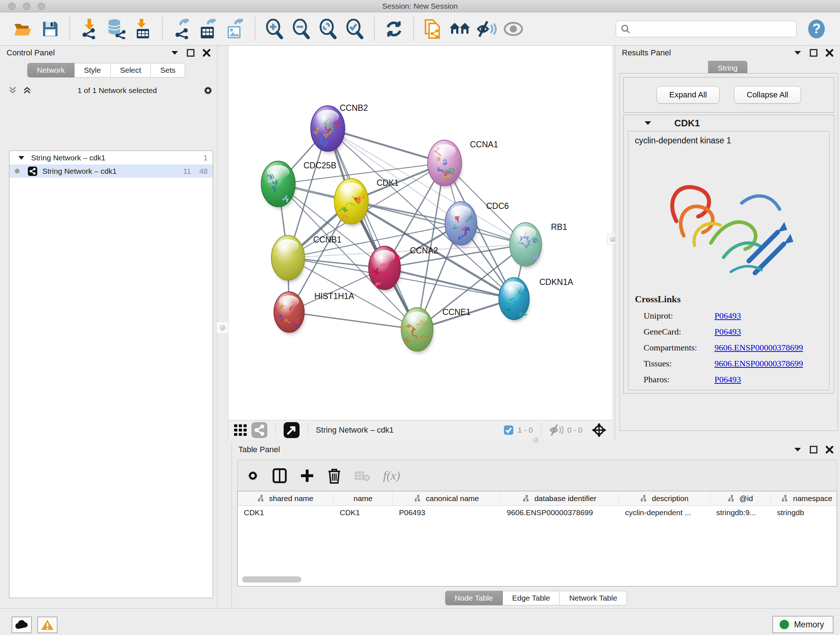 This screenshot has height=635, width=840. What do you see at coordinates (41, 6) in the screenshot?
I see `zoom-window-button` at bounding box center [41, 6].